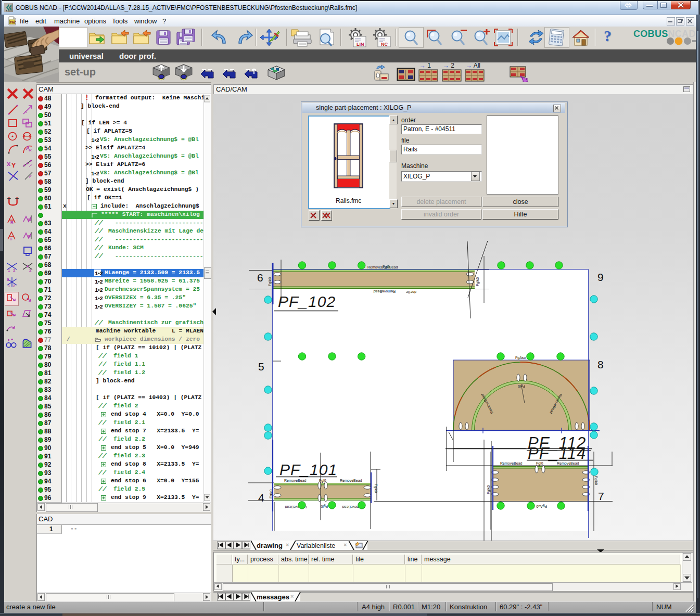 This screenshot has width=700, height=616. What do you see at coordinates (261, 497) in the screenshot?
I see `svg-text: 4` at bounding box center [261, 497].